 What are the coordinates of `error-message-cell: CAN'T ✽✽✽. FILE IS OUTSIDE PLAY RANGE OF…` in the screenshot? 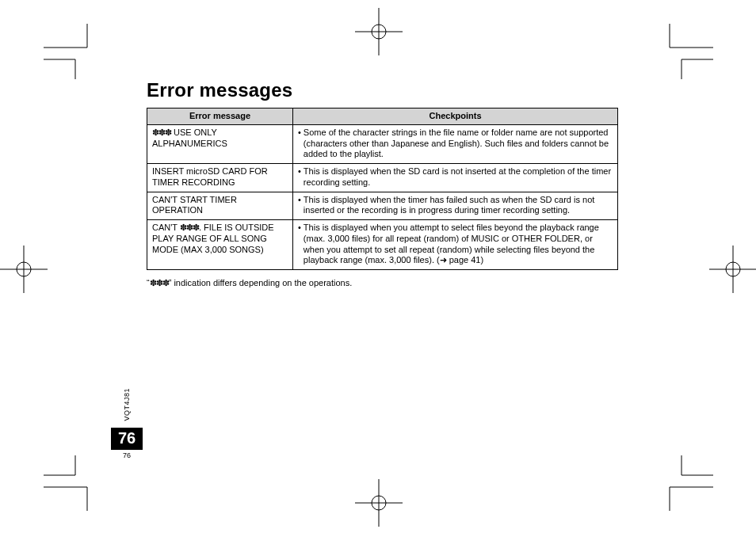 It's located at (220, 246).